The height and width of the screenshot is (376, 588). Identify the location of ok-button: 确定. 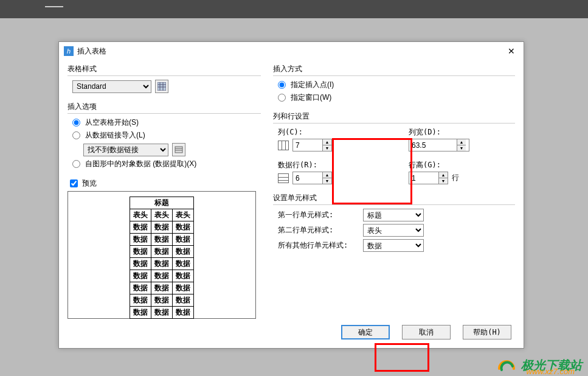
(365, 332).